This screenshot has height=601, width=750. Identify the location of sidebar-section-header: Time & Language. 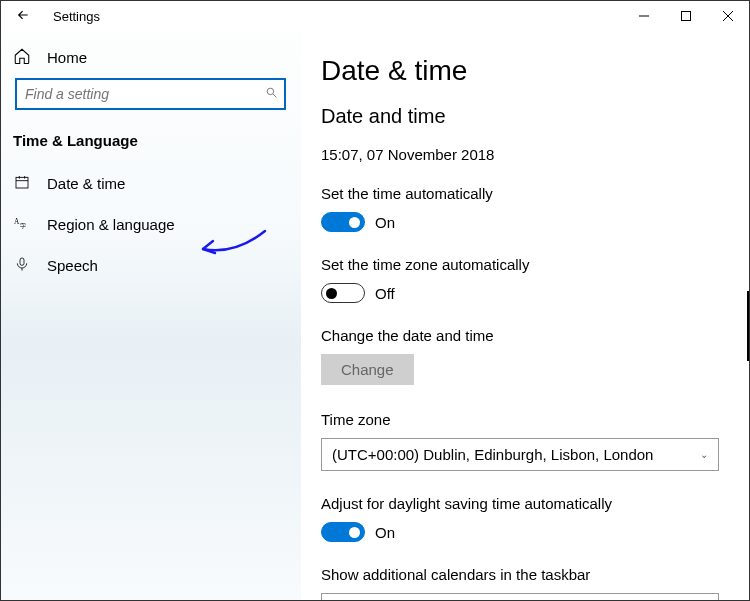
(150, 144).